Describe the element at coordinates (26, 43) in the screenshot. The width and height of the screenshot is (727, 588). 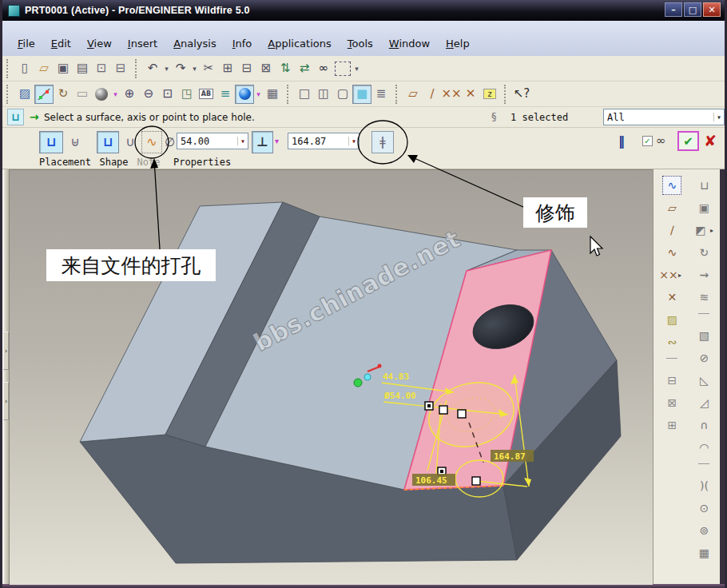
I see `menu-file: File` at that location.